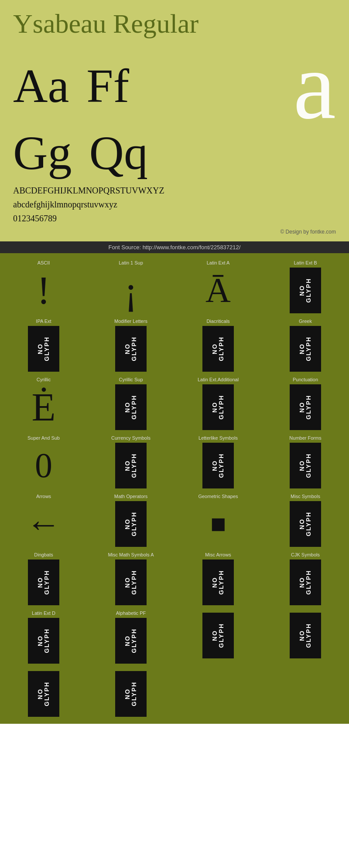  What do you see at coordinates (305, 321) in the screenshot?
I see `label-greek: Greek` at bounding box center [305, 321].